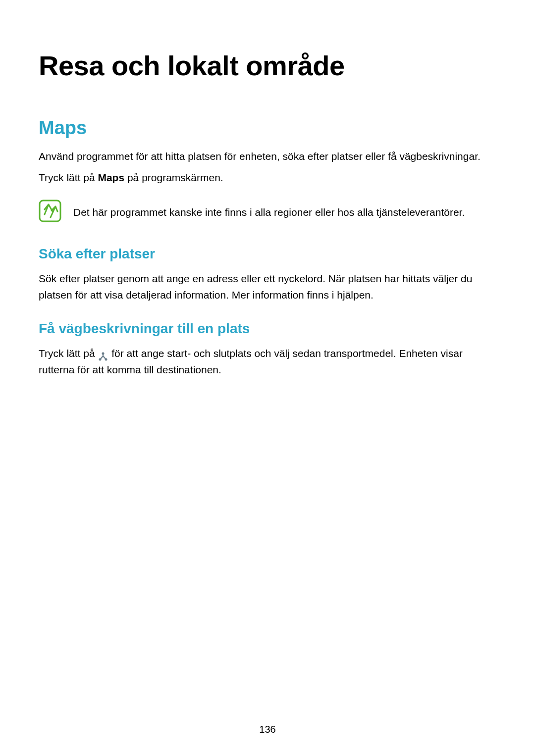  What do you see at coordinates (268, 329) in the screenshot?
I see `subsection-title-directions: Få vägbeskrivningar till en plats` at bounding box center [268, 329].